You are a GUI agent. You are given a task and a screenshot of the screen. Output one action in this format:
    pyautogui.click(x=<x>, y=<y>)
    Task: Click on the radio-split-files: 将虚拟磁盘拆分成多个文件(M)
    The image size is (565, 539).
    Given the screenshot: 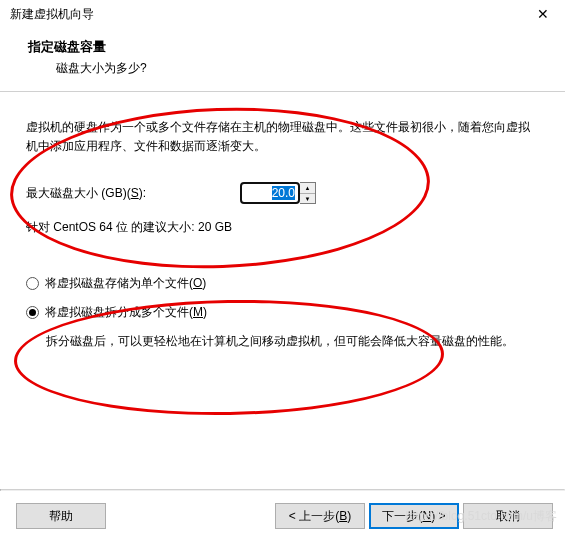 What is the action you would take?
    pyautogui.click(x=282, y=312)
    